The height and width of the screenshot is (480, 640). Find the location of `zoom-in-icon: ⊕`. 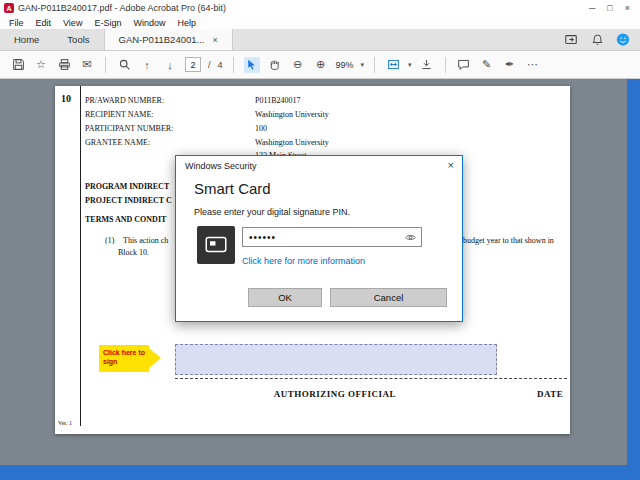

zoom-in-icon: ⊕ is located at coordinates (321, 65).